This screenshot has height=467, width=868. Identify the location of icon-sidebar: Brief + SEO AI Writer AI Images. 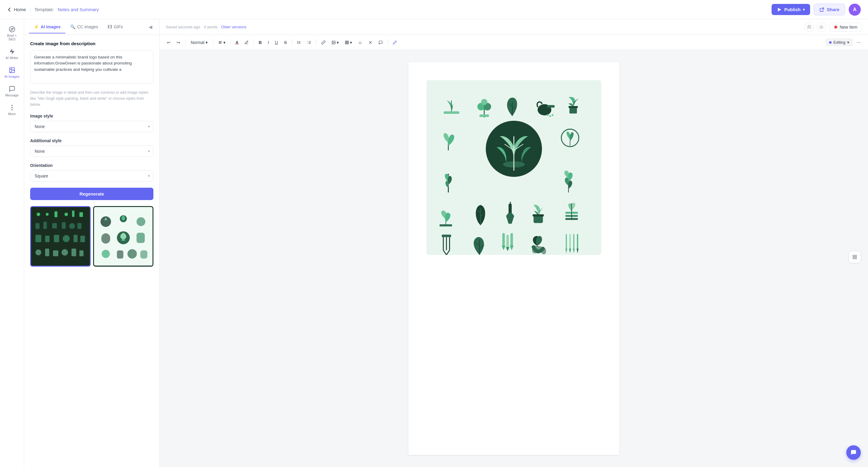
(12, 243).